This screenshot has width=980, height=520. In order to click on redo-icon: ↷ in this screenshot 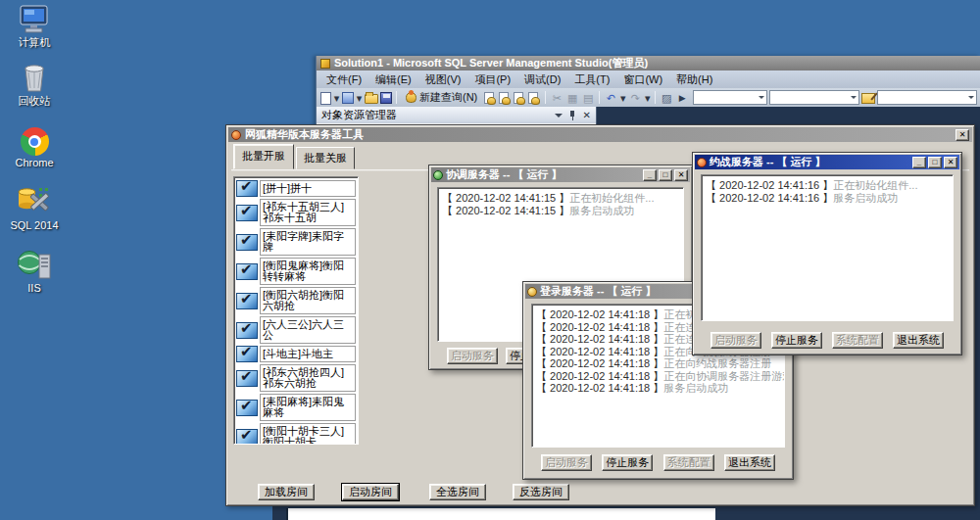, I will do `click(635, 98)`.